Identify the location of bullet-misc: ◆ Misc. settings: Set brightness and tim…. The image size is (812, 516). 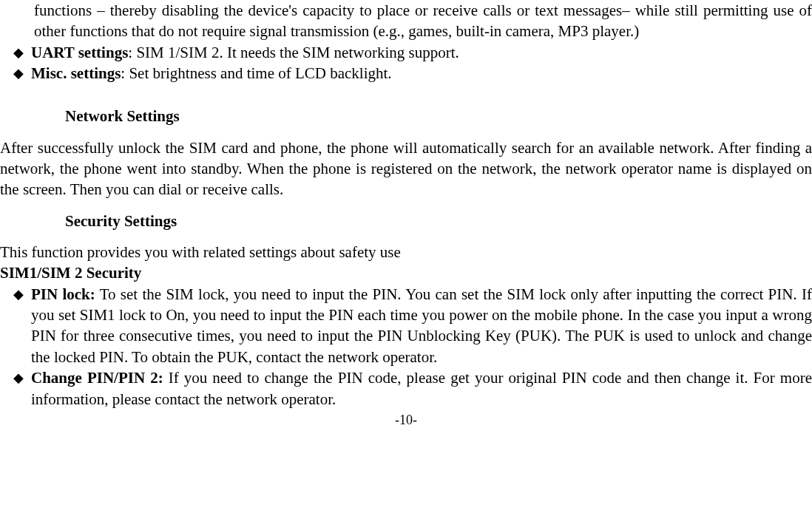
(413, 73).